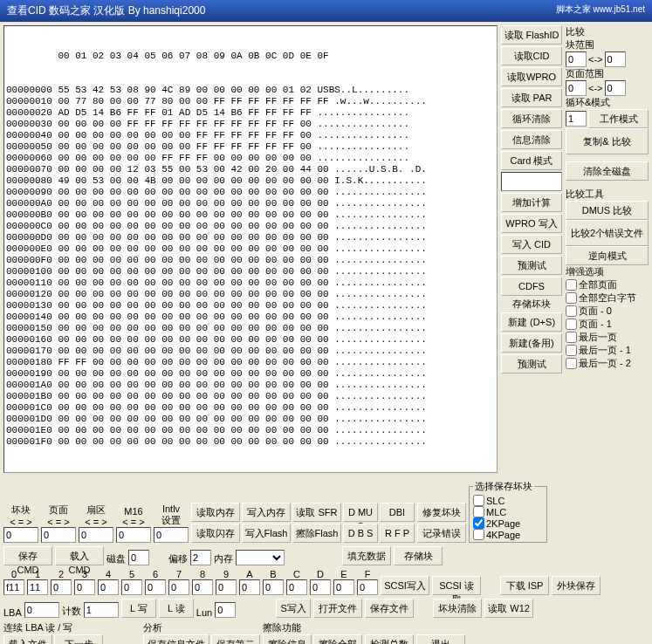 The width and height of the screenshot is (652, 644). I want to click on new-backup-button: 新建(备用), so click(532, 343).